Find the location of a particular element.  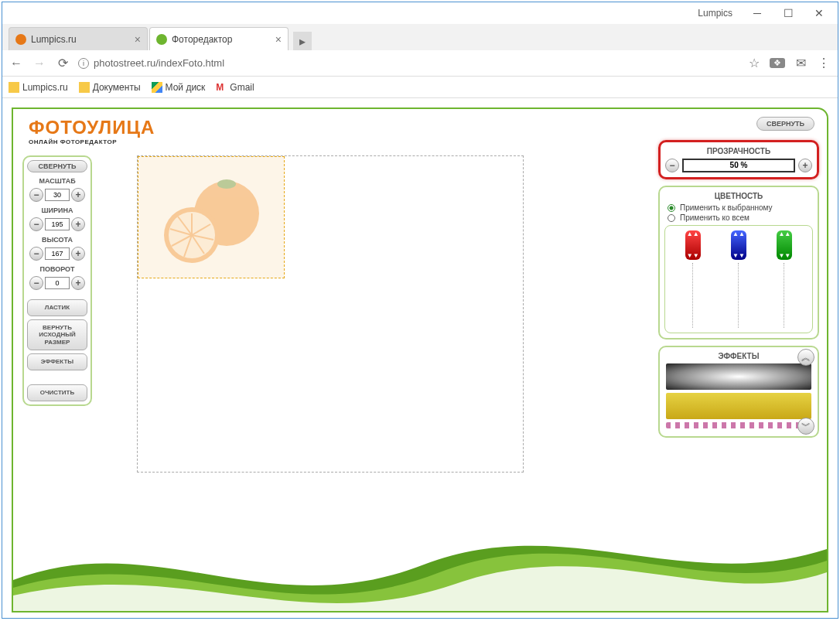

opacity-value: 50 % is located at coordinates (739, 165).